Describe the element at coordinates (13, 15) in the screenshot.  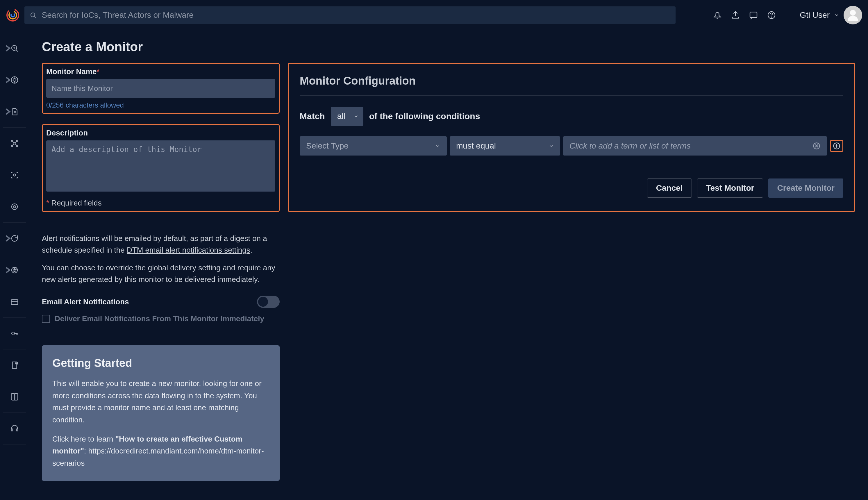
I see `app-logo` at that location.